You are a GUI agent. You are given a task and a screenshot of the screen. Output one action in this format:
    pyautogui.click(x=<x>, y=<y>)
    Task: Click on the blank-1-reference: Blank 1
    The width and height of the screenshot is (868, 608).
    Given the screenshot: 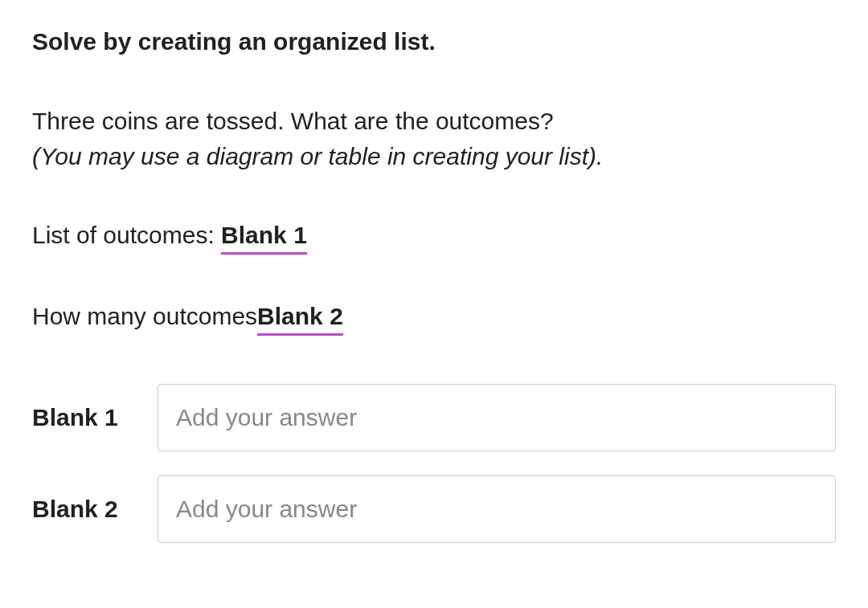 What is the action you would take?
    pyautogui.click(x=264, y=238)
    